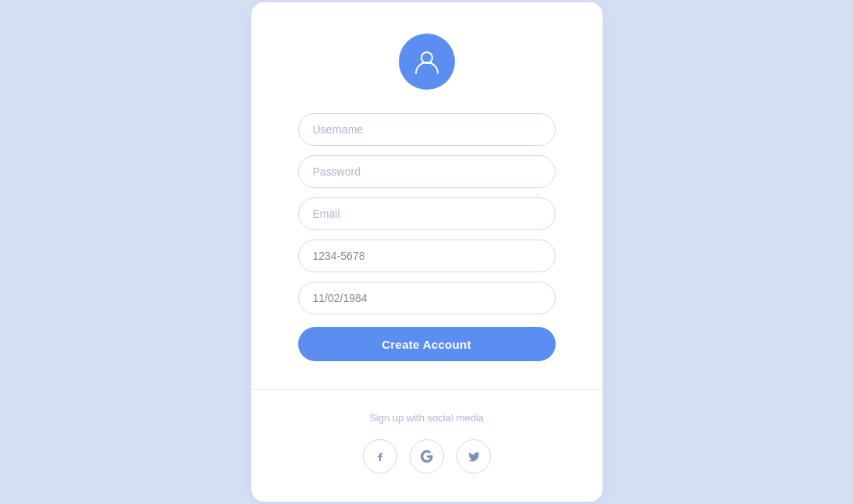  I want to click on phone-input, so click(427, 256).